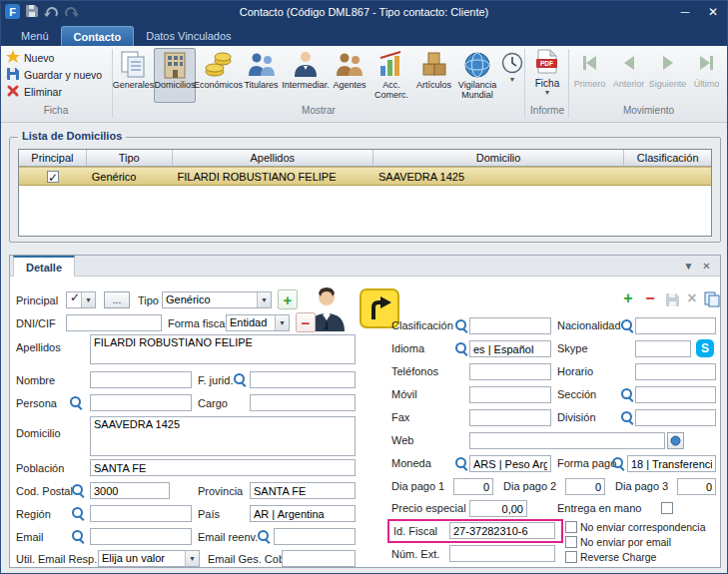  What do you see at coordinates (629, 70) in the screenshot?
I see `previous-record-button: Anterior` at bounding box center [629, 70].